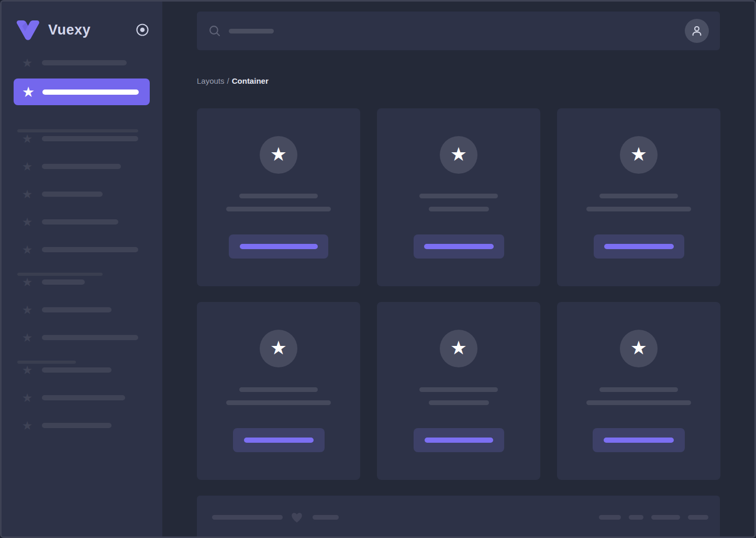 The image size is (756, 538). Describe the element at coordinates (210, 81) in the screenshot. I see `breadcrumb-parent: Layouts` at that location.